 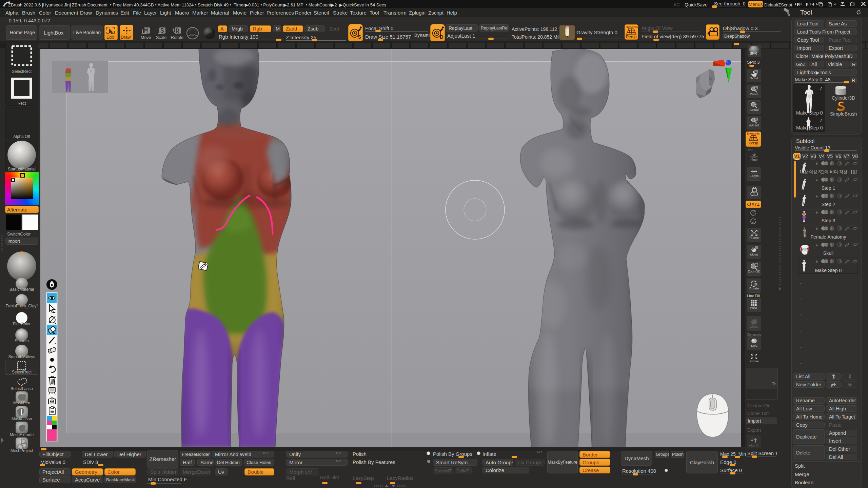 What do you see at coordinates (441, 37) in the screenshot?
I see `svg-text: D` at bounding box center [441, 37].